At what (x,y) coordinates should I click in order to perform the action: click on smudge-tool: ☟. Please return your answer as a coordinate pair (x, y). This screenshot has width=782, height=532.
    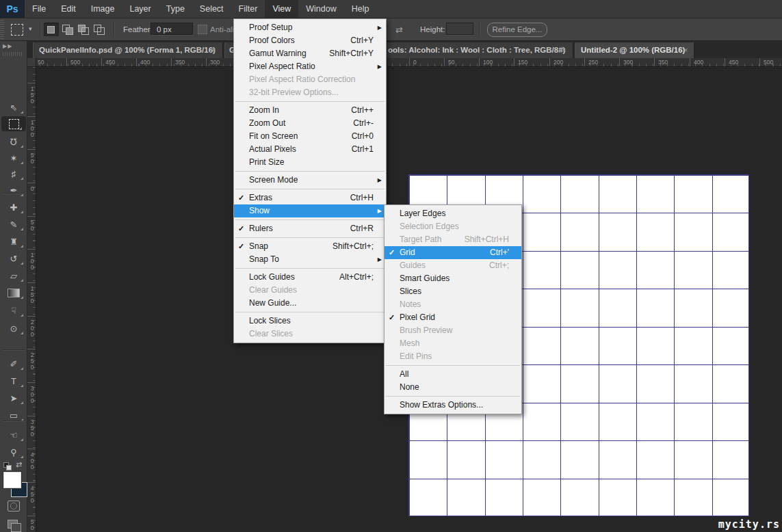
    Looking at the image, I should click on (14, 310).